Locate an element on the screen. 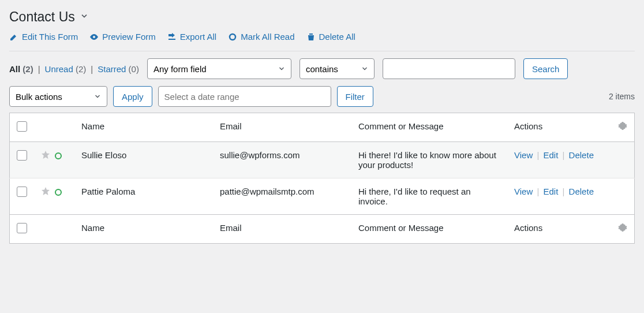  operator-select: contains is located at coordinates (337, 69).